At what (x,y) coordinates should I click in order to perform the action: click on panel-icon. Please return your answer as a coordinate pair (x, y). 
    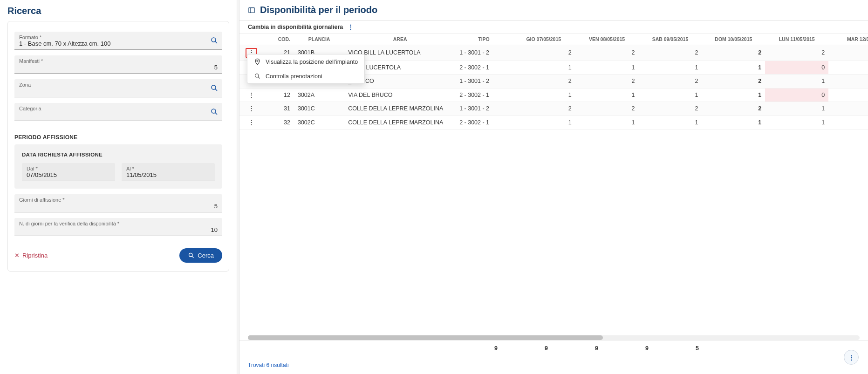
    Looking at the image, I should click on (252, 10).